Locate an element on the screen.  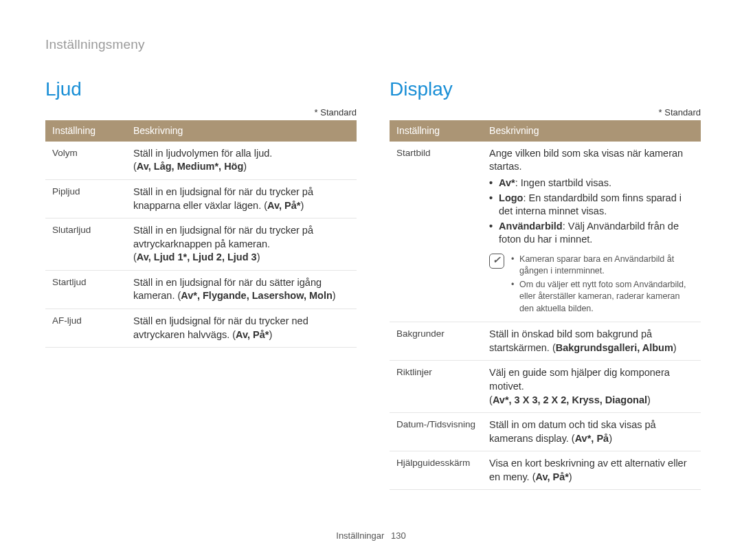
setting-label: Datum-/Tidsvisning is located at coordinates (436, 432).